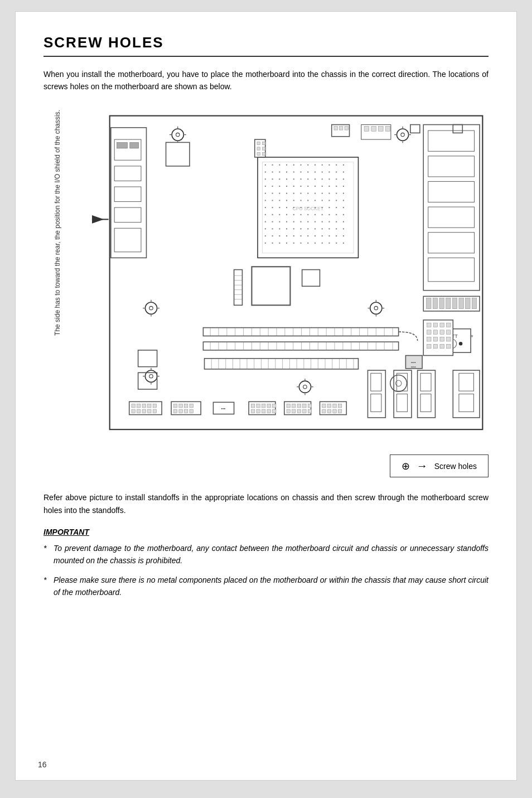  What do you see at coordinates (266, 532) in the screenshot?
I see `important-title: IMPORTANT` at bounding box center [266, 532].